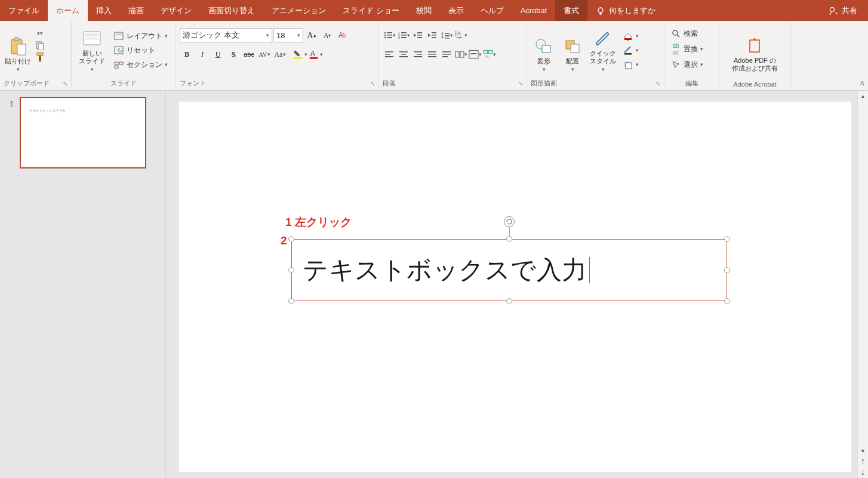 The width and height of the screenshot is (868, 478). Describe the element at coordinates (461, 54) in the screenshot. I see `columns-button: ▾` at that location.